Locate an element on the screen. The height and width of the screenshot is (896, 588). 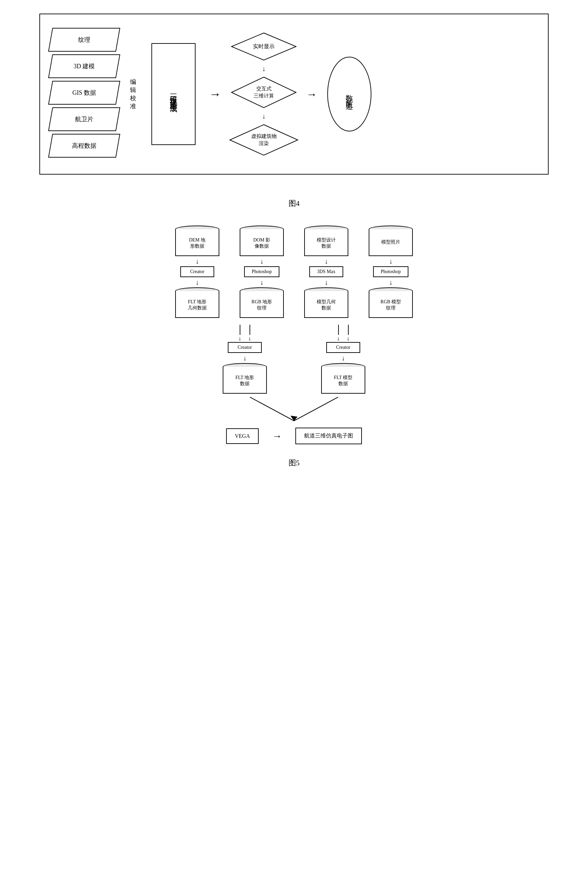
para-item-texture: 纹理 is located at coordinates (84, 40).